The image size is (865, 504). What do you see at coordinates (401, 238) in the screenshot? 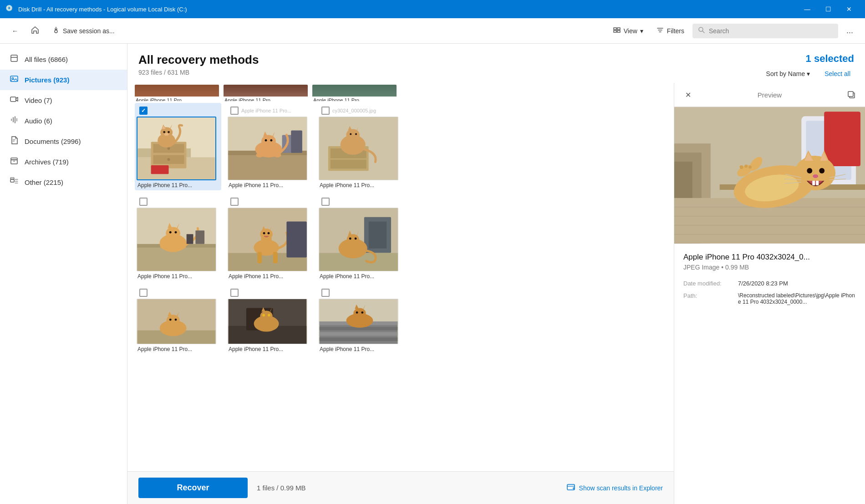
I see `grid-row-2: Apple iPhone 11 Pro...` at bounding box center [401, 238].